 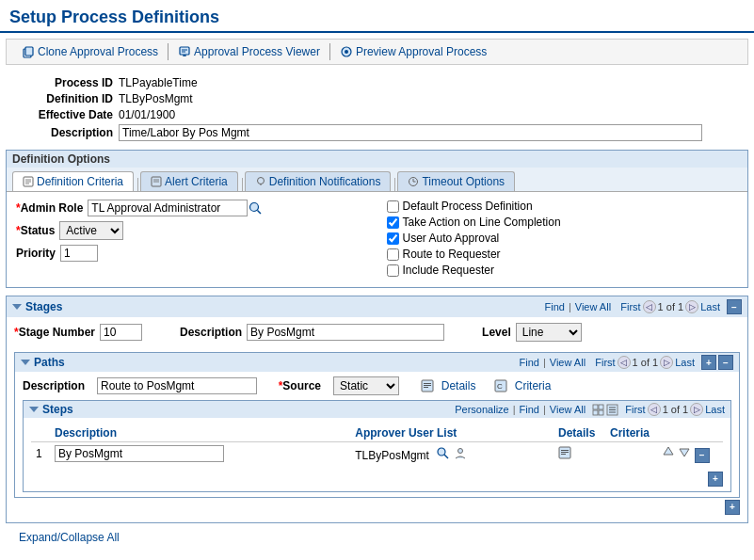 I want to click on clone-approval-process-button: Clone Approval Process, so click(x=90, y=52).